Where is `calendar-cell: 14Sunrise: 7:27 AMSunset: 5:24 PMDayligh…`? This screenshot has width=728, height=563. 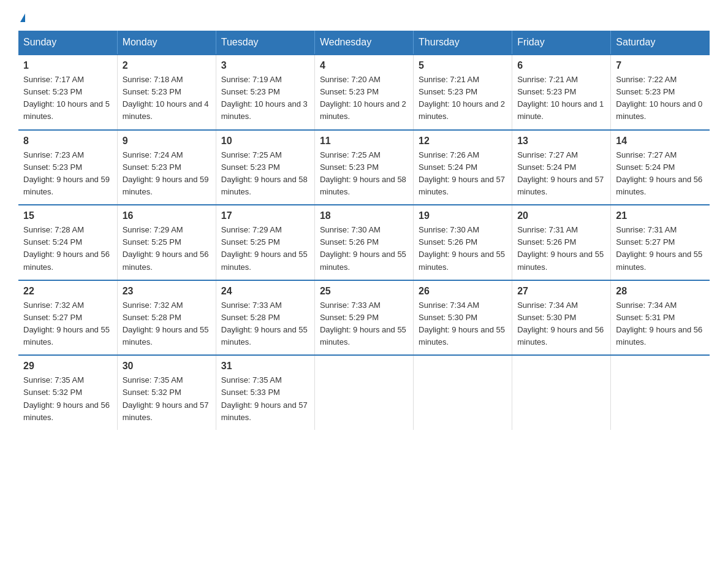
calendar-cell: 14Sunrise: 7:27 AMSunset: 5:24 PMDayligh… is located at coordinates (661, 168).